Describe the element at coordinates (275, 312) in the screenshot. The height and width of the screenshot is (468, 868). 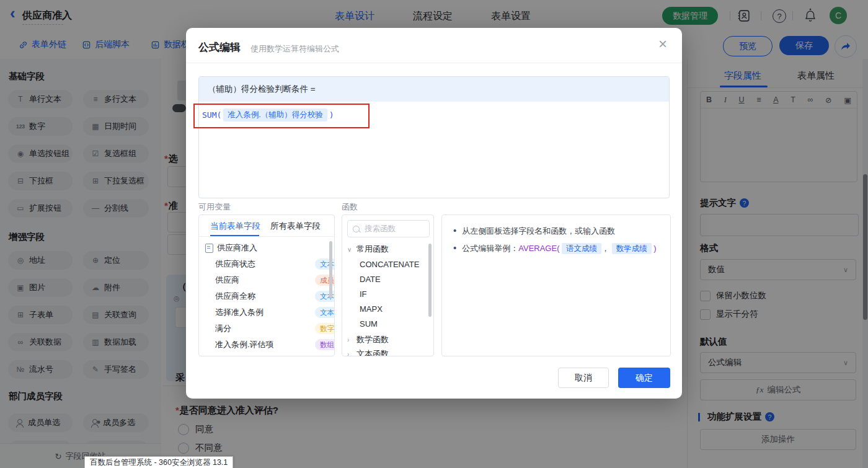
I see `variable-item: 选择准入条例 文本` at that location.